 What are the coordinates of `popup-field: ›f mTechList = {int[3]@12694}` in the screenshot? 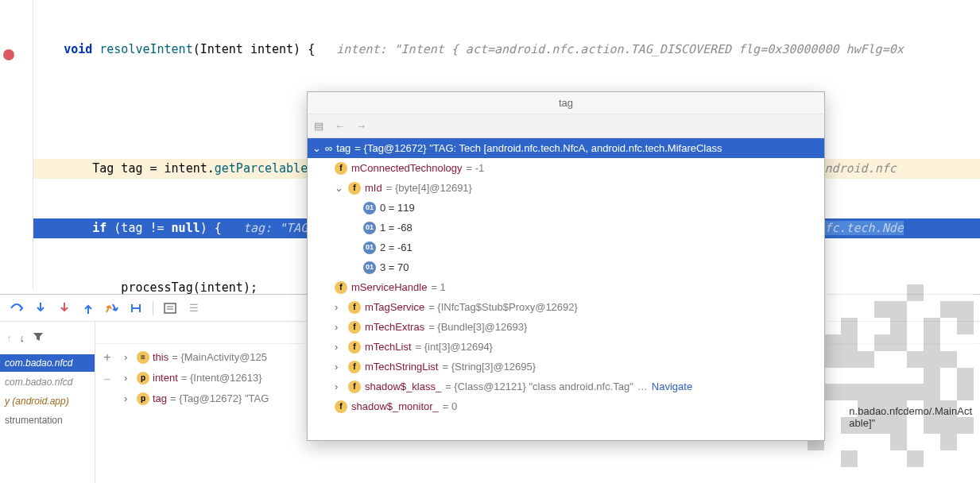 It's located at (566, 346).